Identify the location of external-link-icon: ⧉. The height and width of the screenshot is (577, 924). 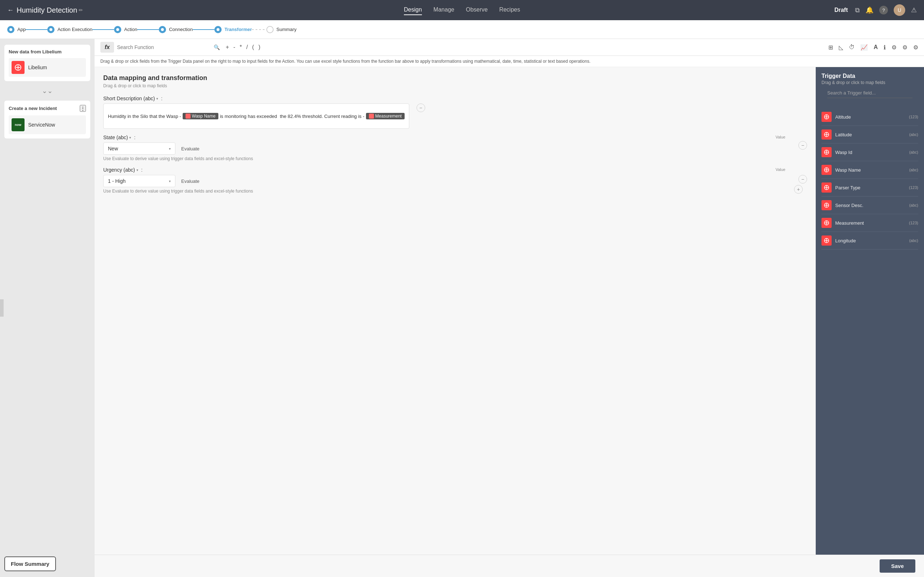
(858, 10).